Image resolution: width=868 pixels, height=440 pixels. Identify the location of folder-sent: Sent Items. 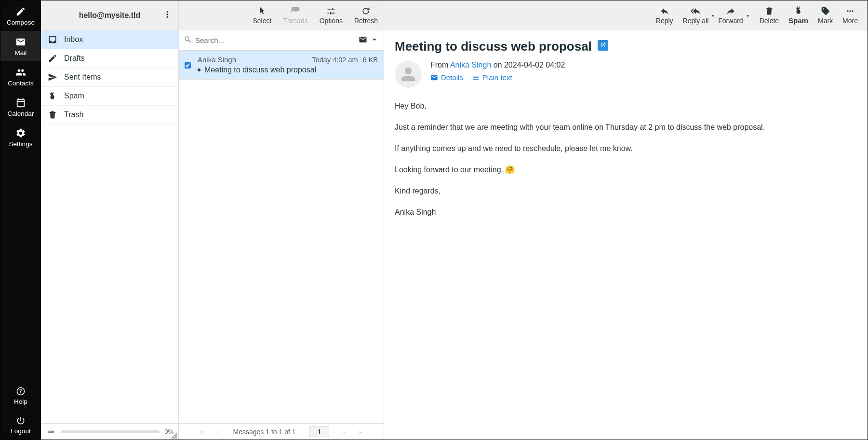
(110, 77).